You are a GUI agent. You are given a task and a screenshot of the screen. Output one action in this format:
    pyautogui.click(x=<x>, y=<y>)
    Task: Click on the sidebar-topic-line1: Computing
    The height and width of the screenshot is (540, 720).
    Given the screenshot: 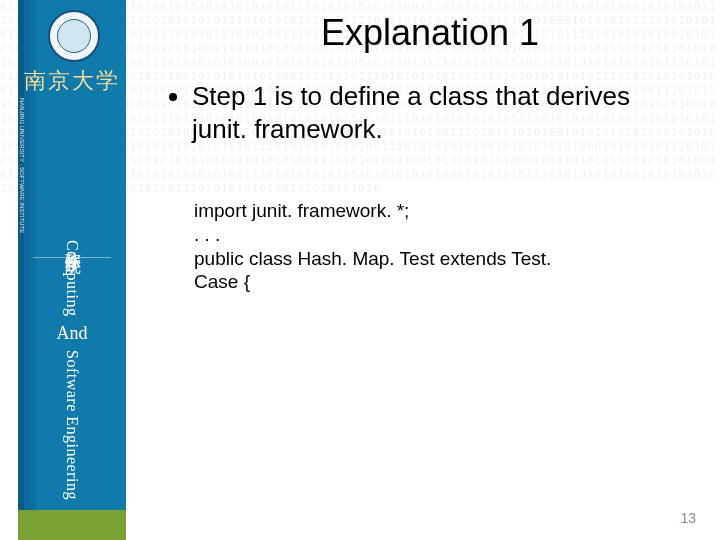 What is the action you would take?
    pyautogui.click(x=72, y=278)
    